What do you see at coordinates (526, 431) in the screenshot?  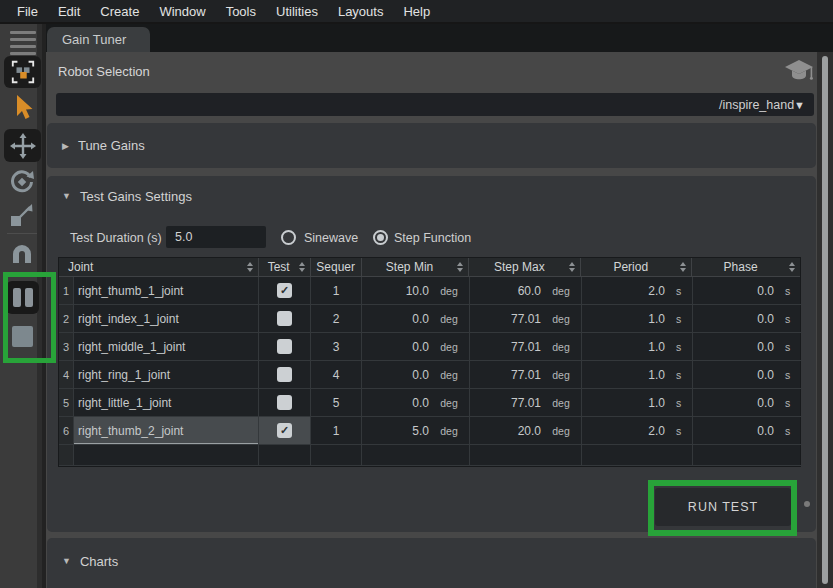 I see `step-max-cell: 20.0 deg` at bounding box center [526, 431].